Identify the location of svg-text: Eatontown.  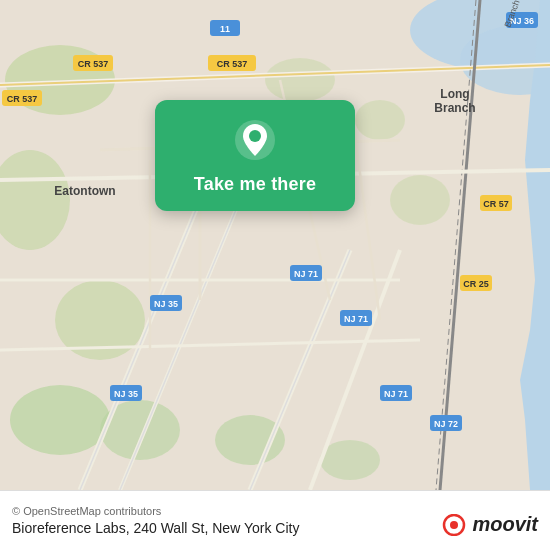
(84, 191).